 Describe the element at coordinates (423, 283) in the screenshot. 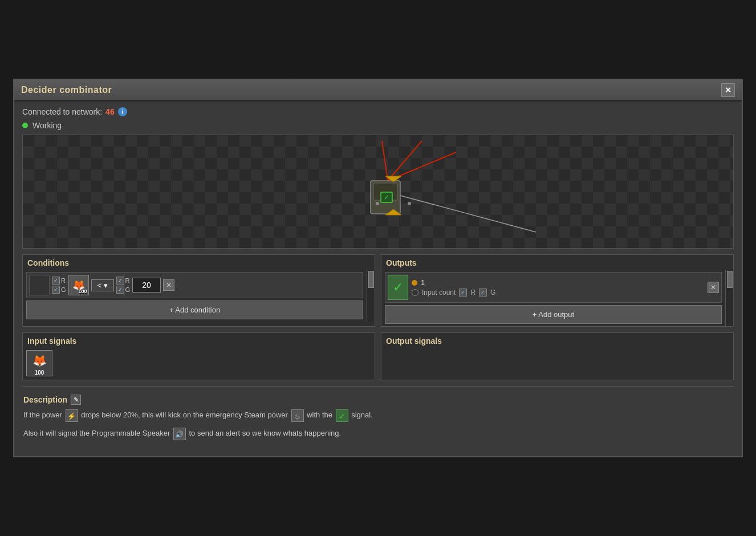

I see `output-main-label: 1` at that location.